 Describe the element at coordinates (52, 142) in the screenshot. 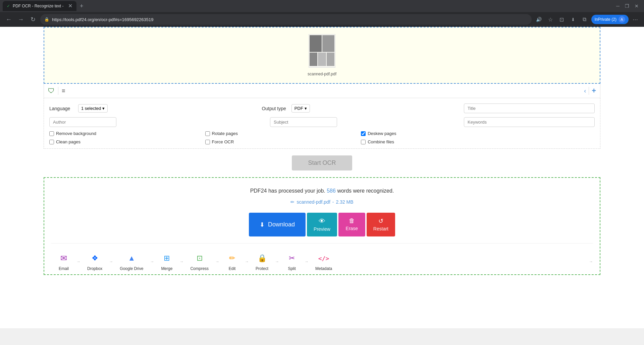

I see `clean-pages-input` at that location.